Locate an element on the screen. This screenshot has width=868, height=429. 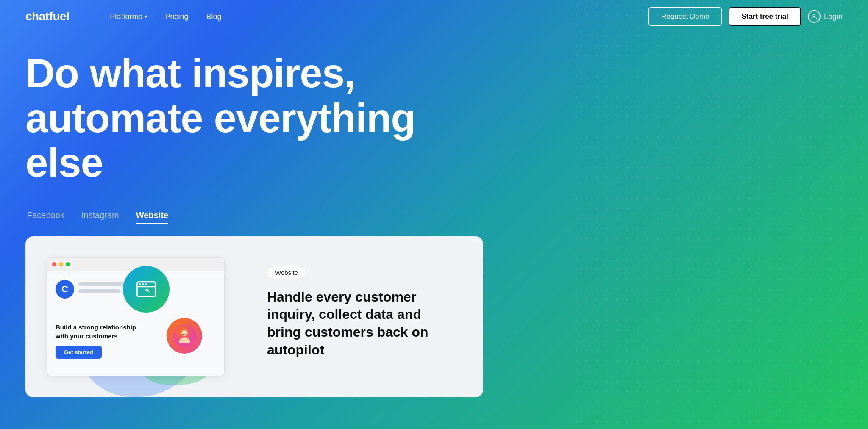
request-demo-button: Request Demo is located at coordinates (685, 17).